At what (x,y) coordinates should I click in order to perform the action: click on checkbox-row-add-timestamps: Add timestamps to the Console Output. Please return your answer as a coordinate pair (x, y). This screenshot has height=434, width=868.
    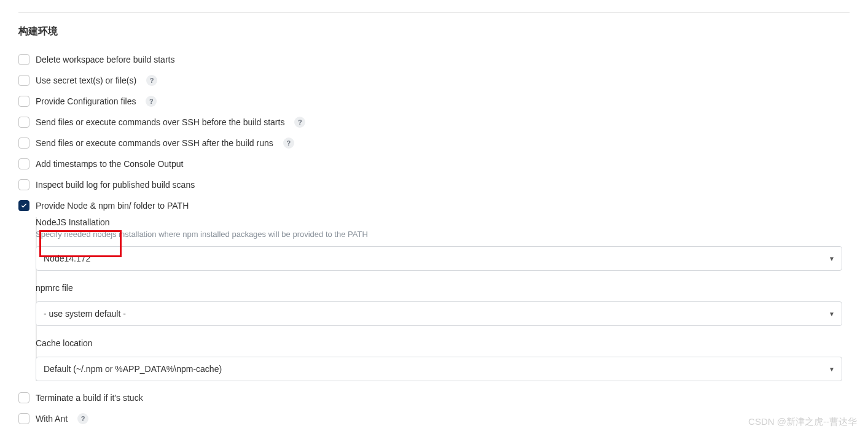
    Looking at the image, I should click on (434, 164).